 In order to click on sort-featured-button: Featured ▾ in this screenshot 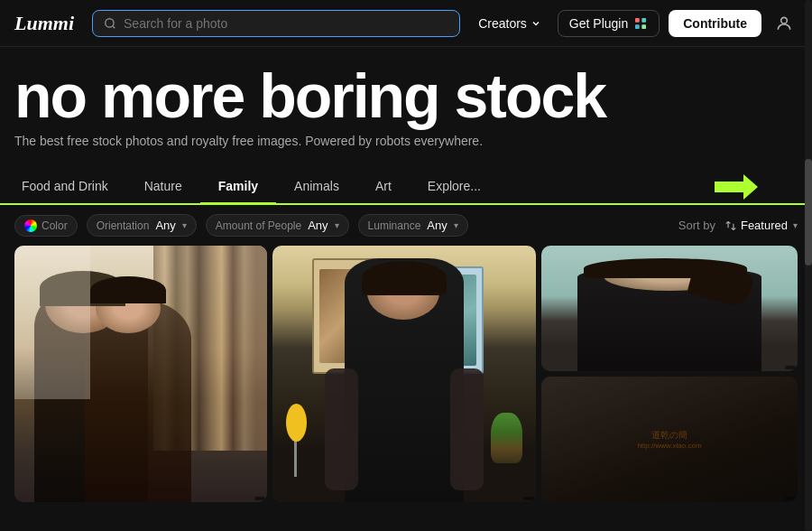, I will do `click(761, 226)`.